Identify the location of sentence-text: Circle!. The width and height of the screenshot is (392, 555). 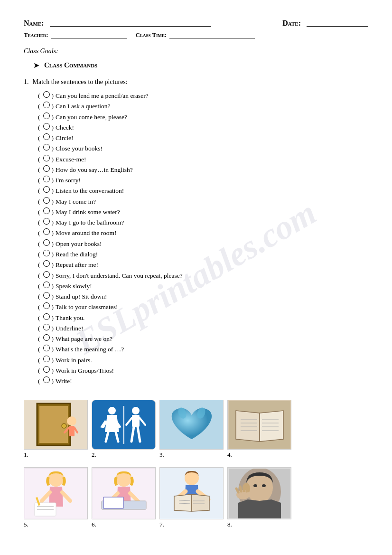
(65, 138).